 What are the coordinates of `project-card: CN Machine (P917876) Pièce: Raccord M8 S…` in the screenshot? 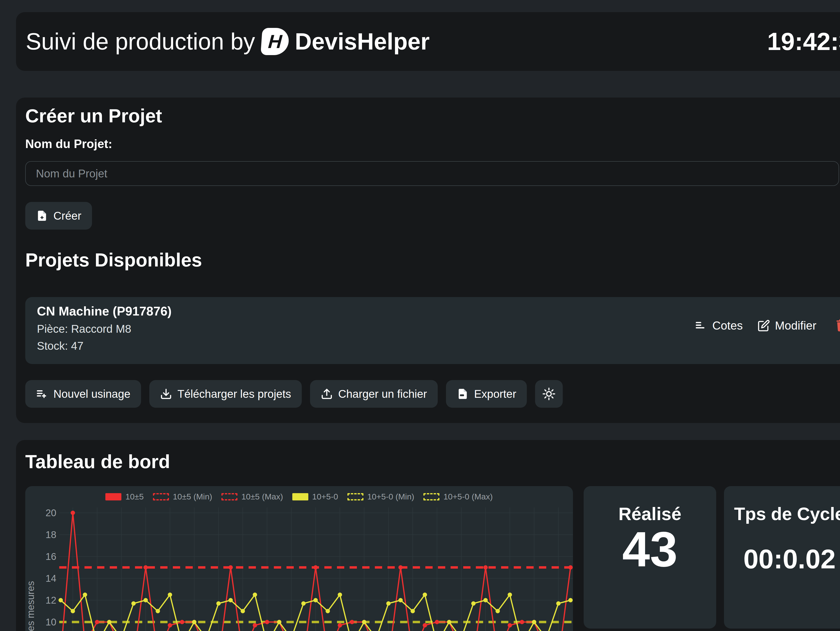 It's located at (433, 330).